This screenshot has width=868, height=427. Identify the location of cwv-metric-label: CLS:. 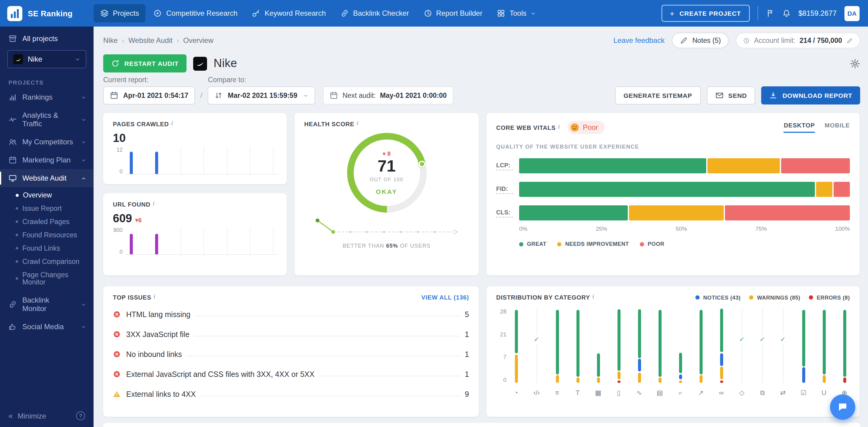
(505, 213).